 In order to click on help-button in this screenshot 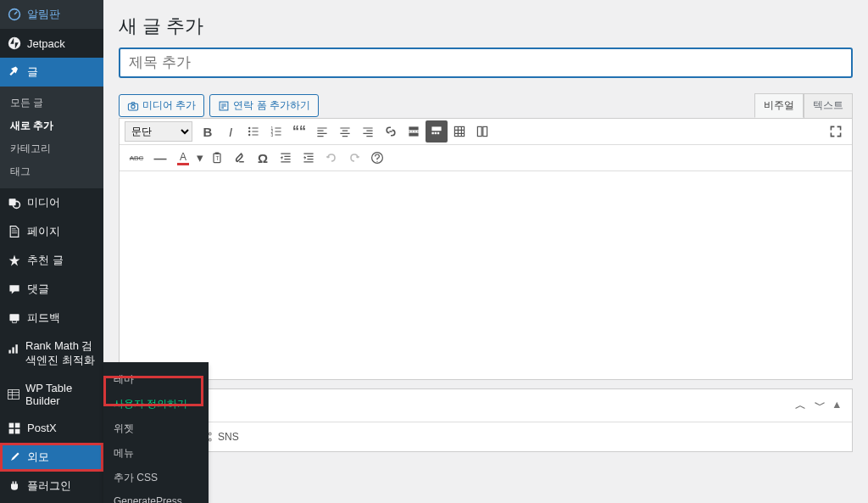, I will do `click(377, 158)`.